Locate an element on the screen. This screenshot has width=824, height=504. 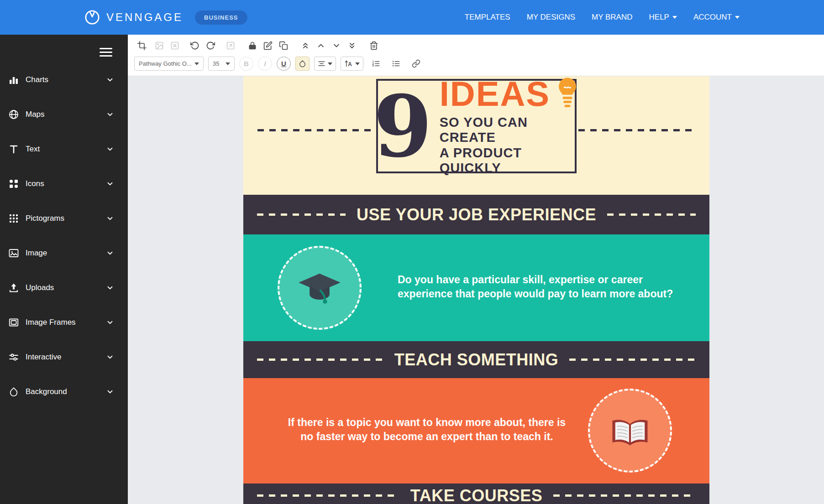
sidebar-item-image: Image is located at coordinates (64, 253).